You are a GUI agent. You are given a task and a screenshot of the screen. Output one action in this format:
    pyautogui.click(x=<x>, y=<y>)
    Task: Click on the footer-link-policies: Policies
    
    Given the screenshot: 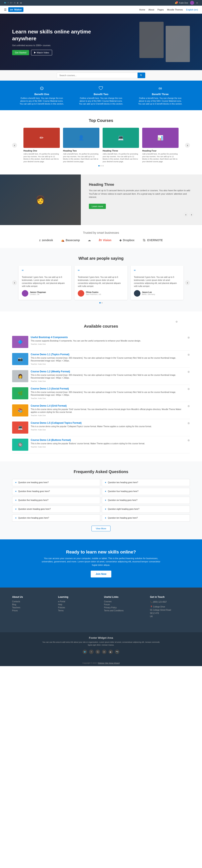 What is the action you would take?
    pyautogui.click(x=78, y=608)
    